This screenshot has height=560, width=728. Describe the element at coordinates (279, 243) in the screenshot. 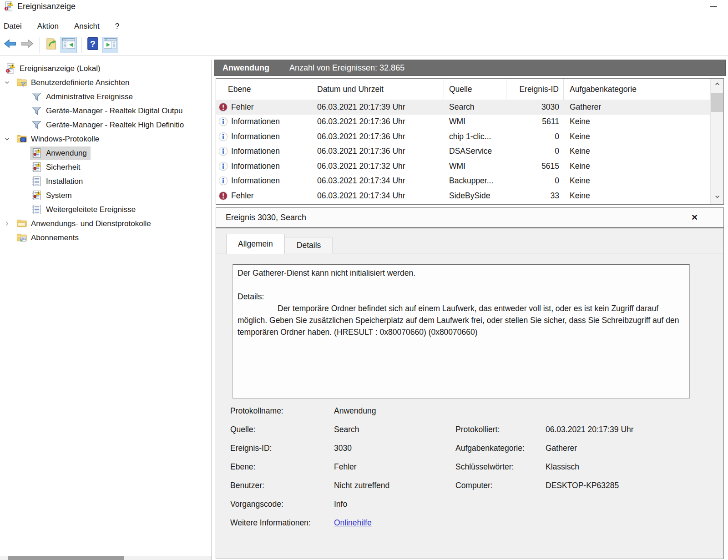

I see `details-tabs: Allgemein Details` at that location.